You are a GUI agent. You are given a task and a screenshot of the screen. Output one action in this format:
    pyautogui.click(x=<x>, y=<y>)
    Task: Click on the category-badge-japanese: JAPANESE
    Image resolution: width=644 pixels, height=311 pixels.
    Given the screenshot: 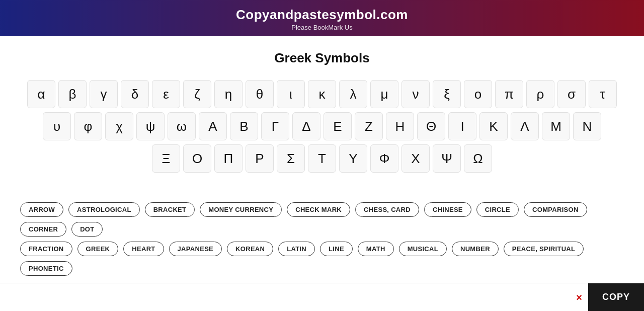 What is the action you would take?
    pyautogui.click(x=196, y=249)
    